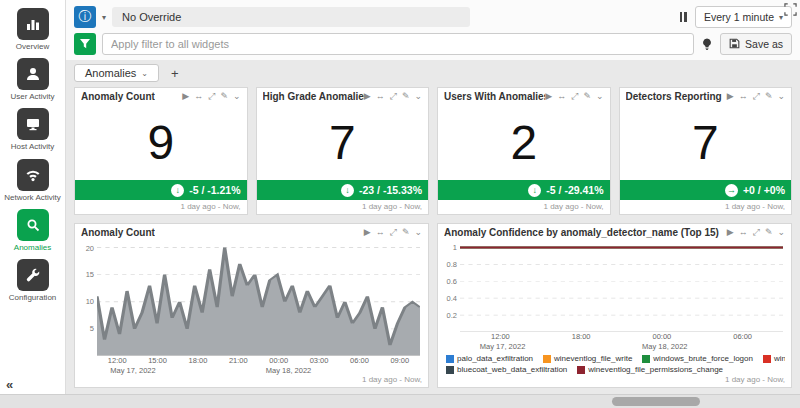 The height and width of the screenshot is (408, 800). I want to click on magnifier-icon, so click(33, 225).